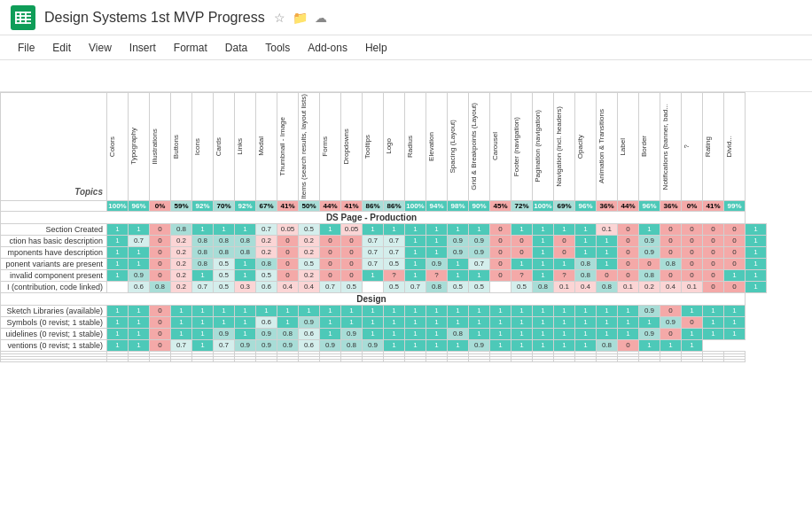 This screenshot has height=528, width=812. What do you see at coordinates (236, 48) in the screenshot?
I see `menu-data: Data` at bounding box center [236, 48].